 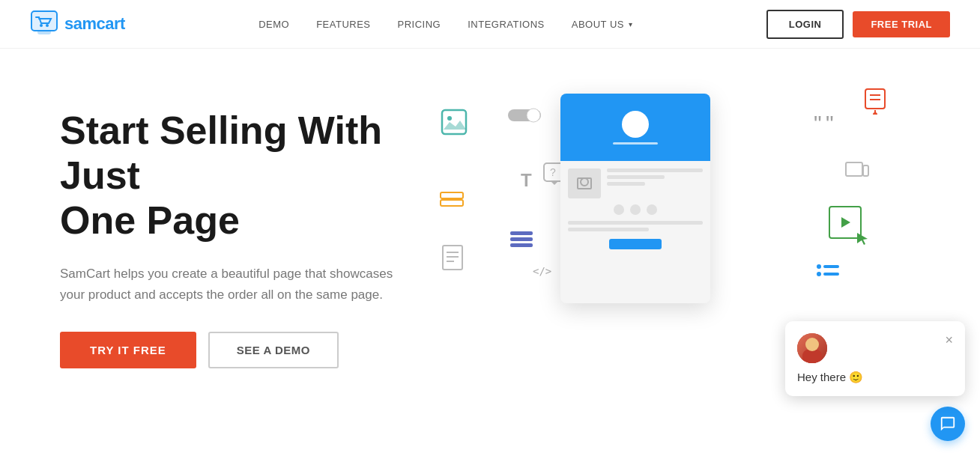 I want to click on nav-item-features: FEATURES, so click(x=343, y=24).